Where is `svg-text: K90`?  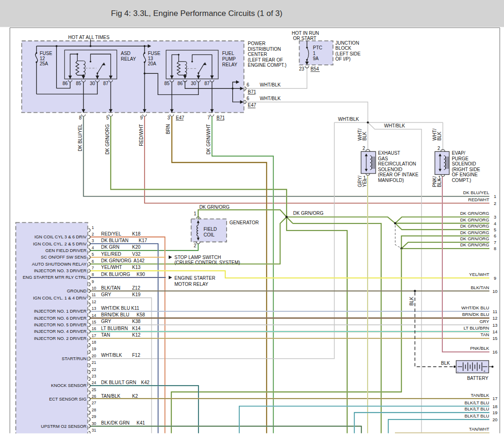
svg-text: K90 is located at coordinates (141, 275).